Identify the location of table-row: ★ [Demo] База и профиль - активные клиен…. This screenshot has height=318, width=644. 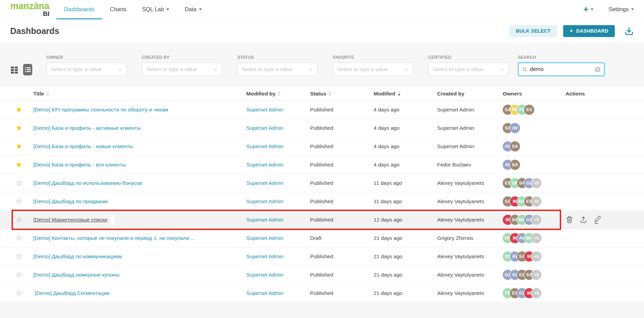
(322, 128).